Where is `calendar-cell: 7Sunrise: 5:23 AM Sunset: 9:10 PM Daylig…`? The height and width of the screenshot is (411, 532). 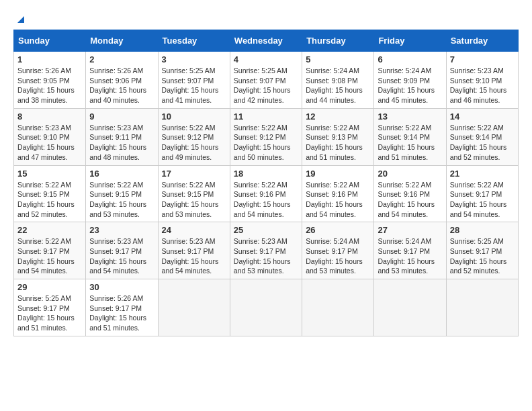 calendar-cell: 7Sunrise: 5:23 AM Sunset: 9:10 PM Daylig… is located at coordinates (482, 81).